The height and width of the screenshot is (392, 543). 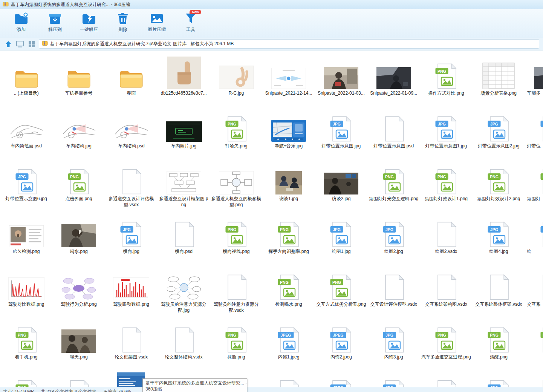 What do you see at coordinates (289, 292) in the screenshot?
I see `file-item: PNG检测喝水.png` at bounding box center [289, 292].